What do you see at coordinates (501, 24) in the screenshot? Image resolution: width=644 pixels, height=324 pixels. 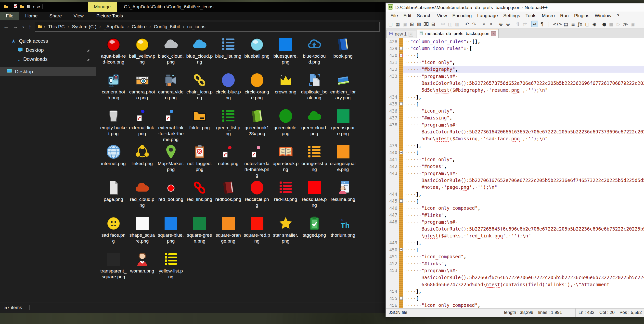 I see `zoom-in-icon: ⊕` at bounding box center [501, 24].